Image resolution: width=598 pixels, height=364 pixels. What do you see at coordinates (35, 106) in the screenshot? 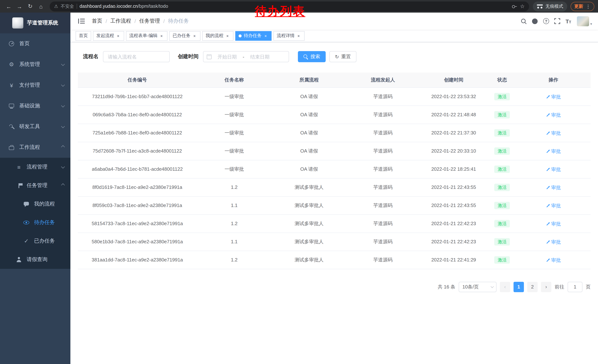
I see `sidebar-item-infrastructure: 基础设施` at bounding box center [35, 106].